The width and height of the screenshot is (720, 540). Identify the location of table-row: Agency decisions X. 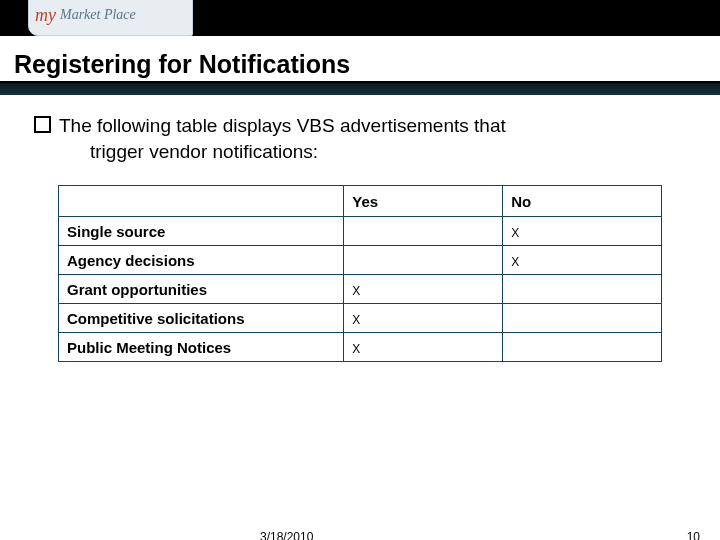
(360, 260).